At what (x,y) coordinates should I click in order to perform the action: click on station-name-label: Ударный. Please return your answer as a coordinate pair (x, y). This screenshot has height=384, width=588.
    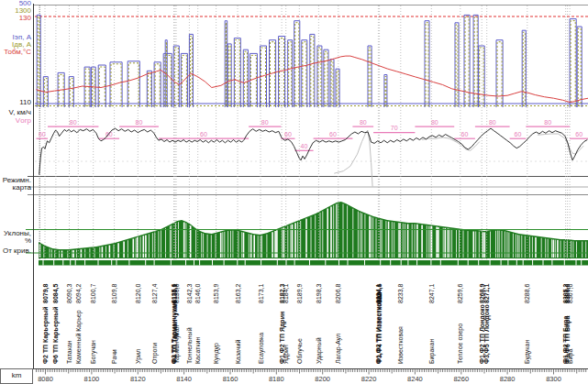
    Looking at the image, I should click on (319, 350).